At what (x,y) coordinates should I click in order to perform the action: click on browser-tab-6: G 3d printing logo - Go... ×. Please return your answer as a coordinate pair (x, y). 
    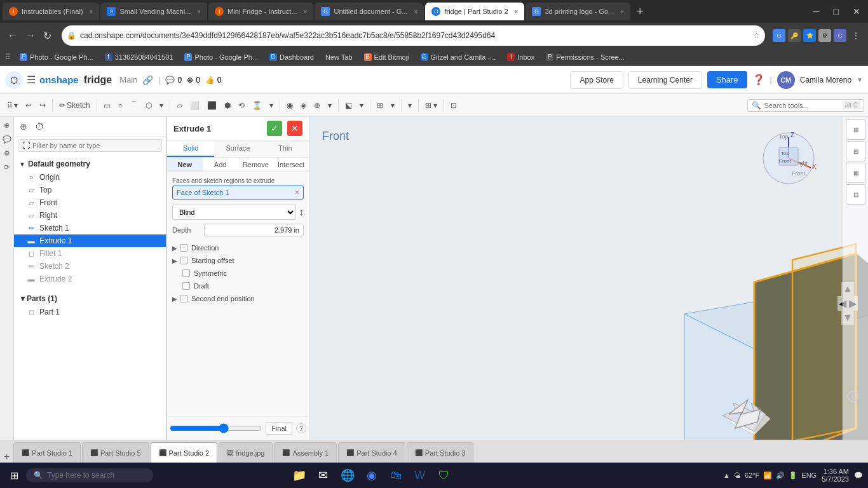
    Looking at the image, I should click on (578, 11).